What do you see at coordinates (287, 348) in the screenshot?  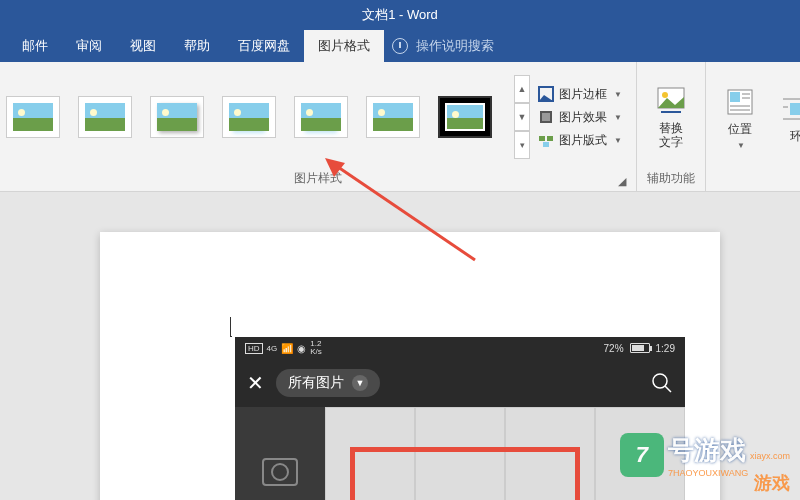 I see `signal-bars-icon: 📶` at bounding box center [287, 348].